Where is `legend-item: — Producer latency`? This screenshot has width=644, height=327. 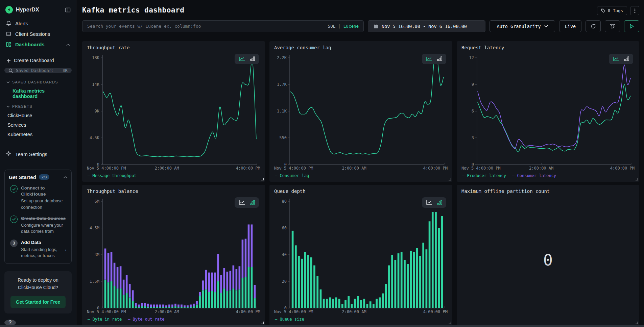
legend-item: — Producer latency is located at coordinates (484, 176).